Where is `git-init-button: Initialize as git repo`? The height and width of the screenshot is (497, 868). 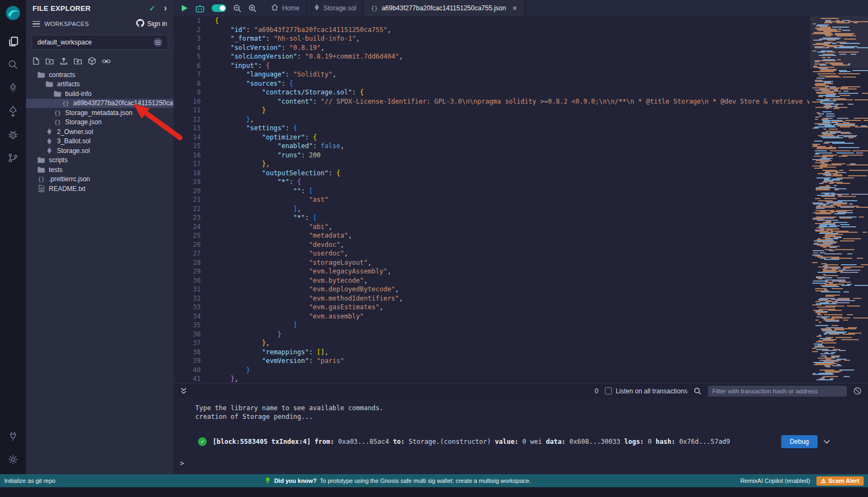 git-init-button: Initialize as git repo is located at coordinates (30, 481).